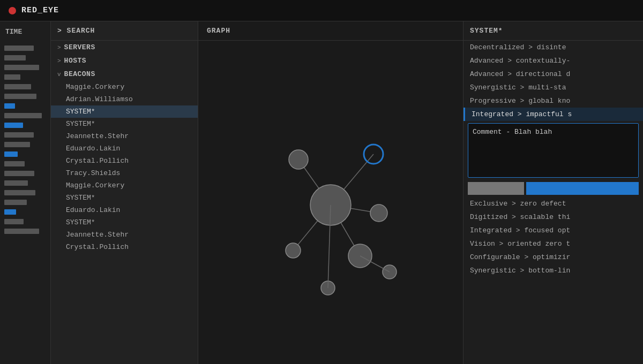 The width and height of the screenshot is (643, 364). I want to click on tree-child-item: Adrian.Williamso, so click(124, 100).